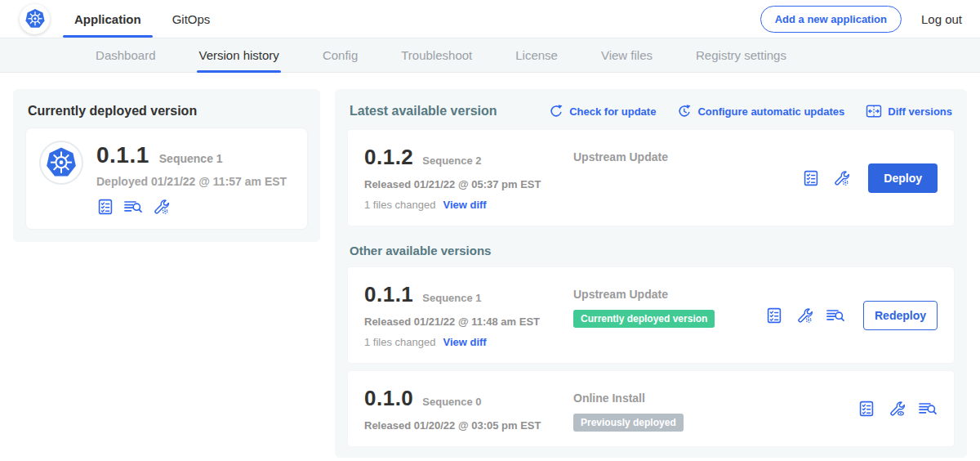 Image resolution: width=980 pixels, height=461 pixels. What do you see at coordinates (340, 56) in the screenshot?
I see `subnav-config: Config` at bounding box center [340, 56].